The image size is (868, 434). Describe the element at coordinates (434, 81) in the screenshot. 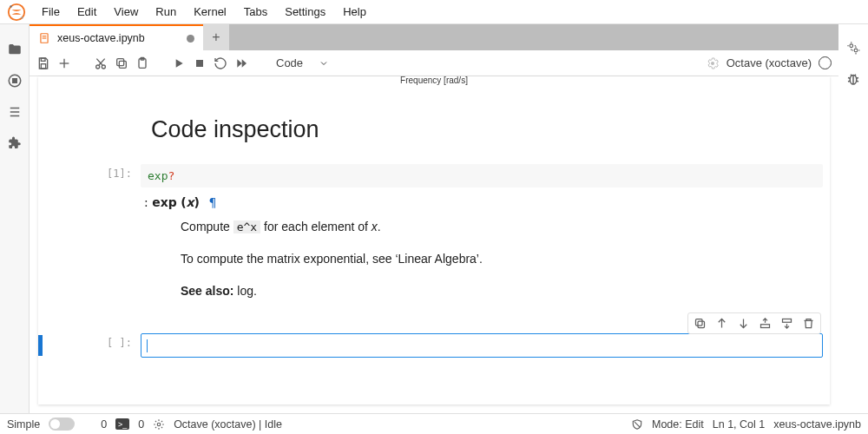

I see `prev-output-axis-label: Frequency [rad/s]` at that location.